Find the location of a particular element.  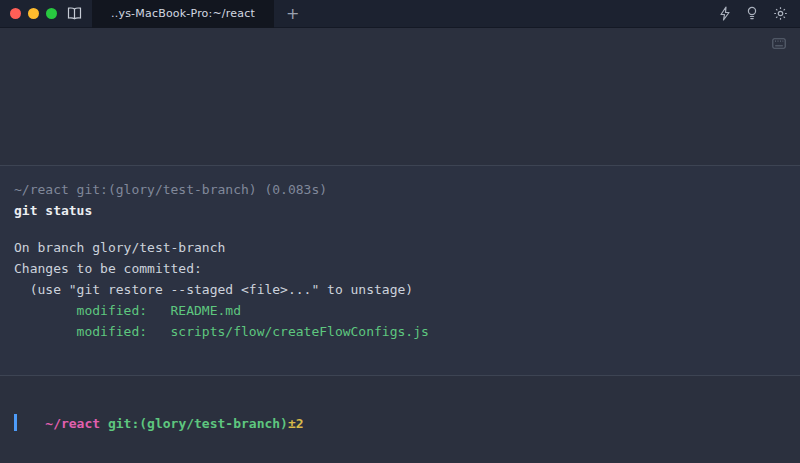

keyboard-icon is located at coordinates (779, 44).